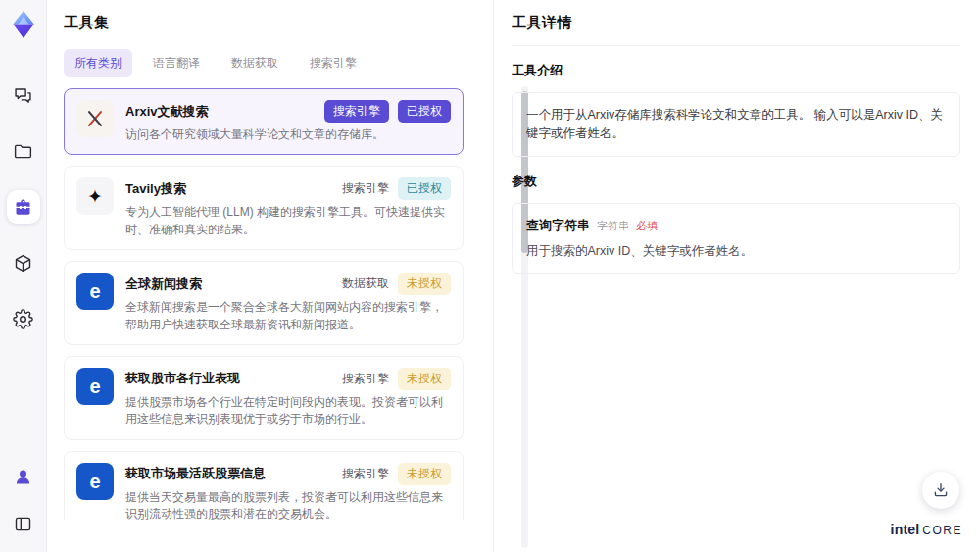 This screenshot has height=552, width=980. Describe the element at coordinates (24, 500) in the screenshot. I see `rail-bottom` at that location.